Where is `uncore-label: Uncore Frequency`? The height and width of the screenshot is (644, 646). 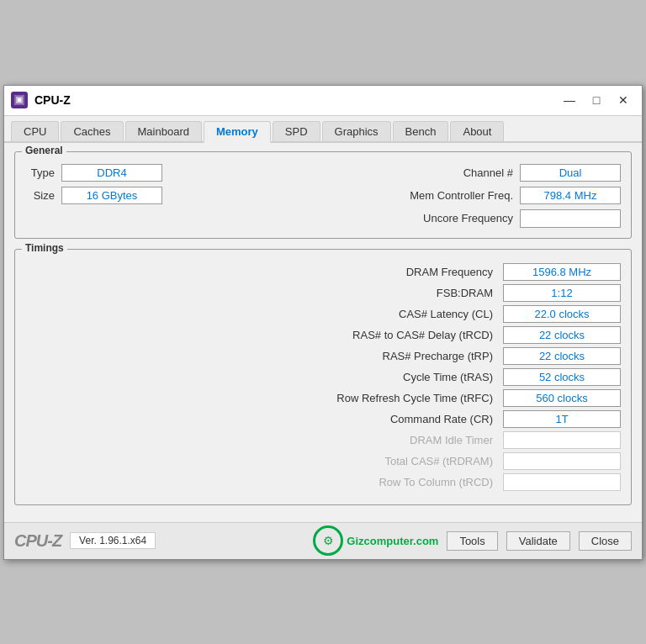 uncore-label: Uncore Frequency is located at coordinates (468, 219).